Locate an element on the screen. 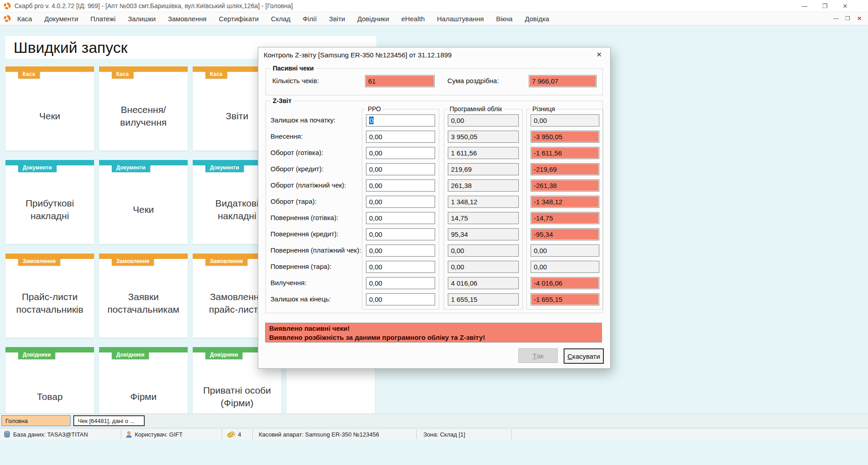 This screenshot has height=465, width=868. coins-icon is located at coordinates (231, 435).